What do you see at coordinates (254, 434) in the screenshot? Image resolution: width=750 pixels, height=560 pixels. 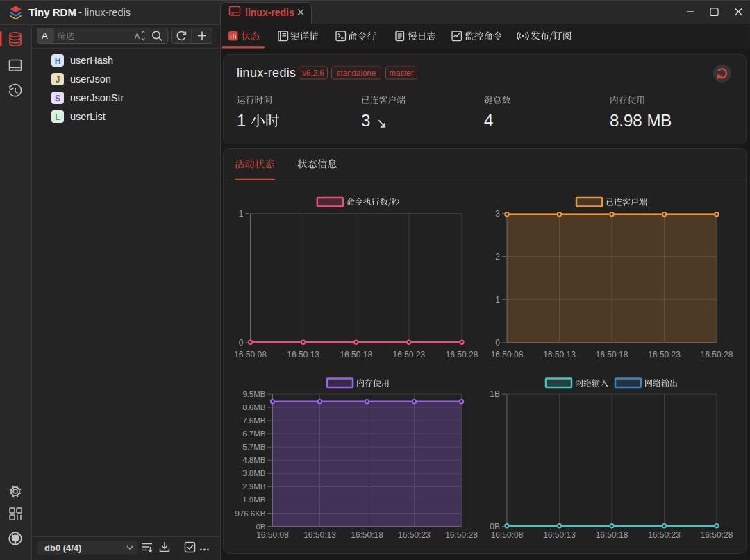 I see `svg-text: 6.7MB` at bounding box center [254, 434].